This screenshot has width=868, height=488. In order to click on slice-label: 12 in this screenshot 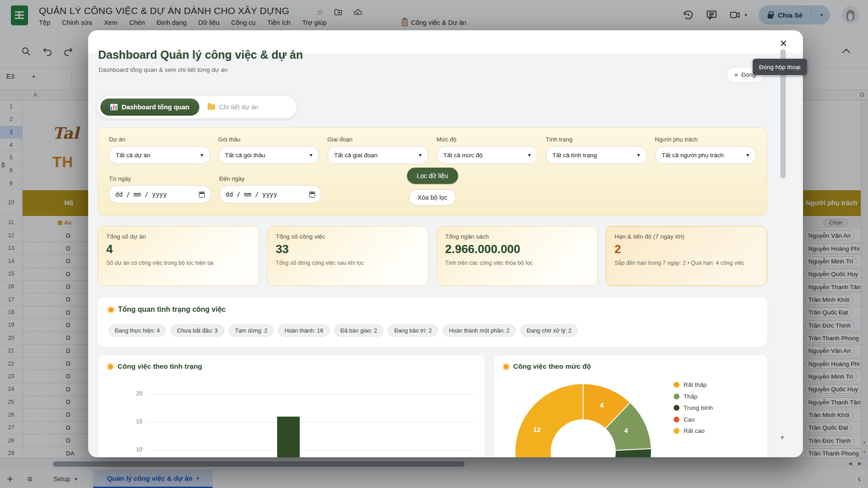, I will do `click(537, 429)`.